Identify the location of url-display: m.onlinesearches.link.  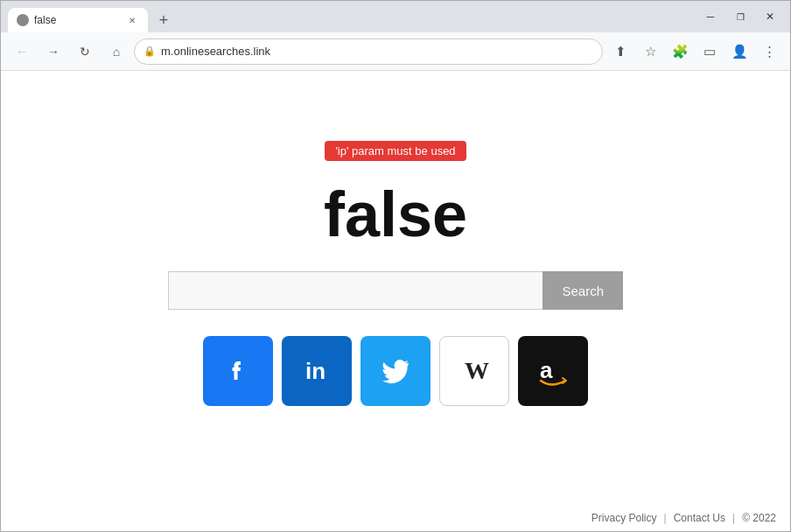
(377, 51).